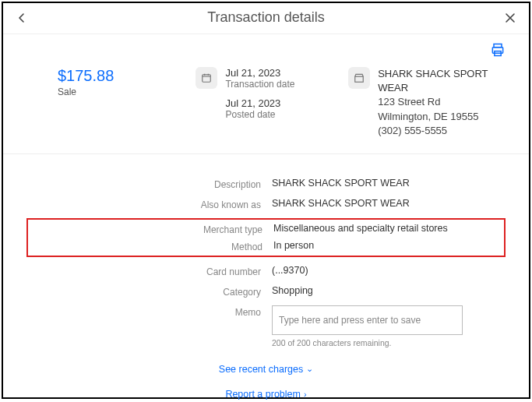 This screenshot has width=532, height=402. Describe the element at coordinates (260, 103) in the screenshot. I see `posted-date: Jul 21, 2023` at that location.